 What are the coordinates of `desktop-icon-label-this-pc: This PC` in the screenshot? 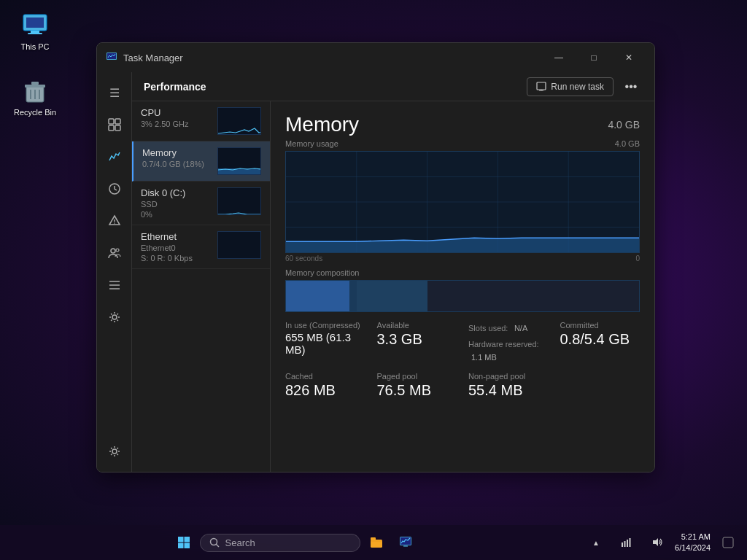 It's located at (35, 47).